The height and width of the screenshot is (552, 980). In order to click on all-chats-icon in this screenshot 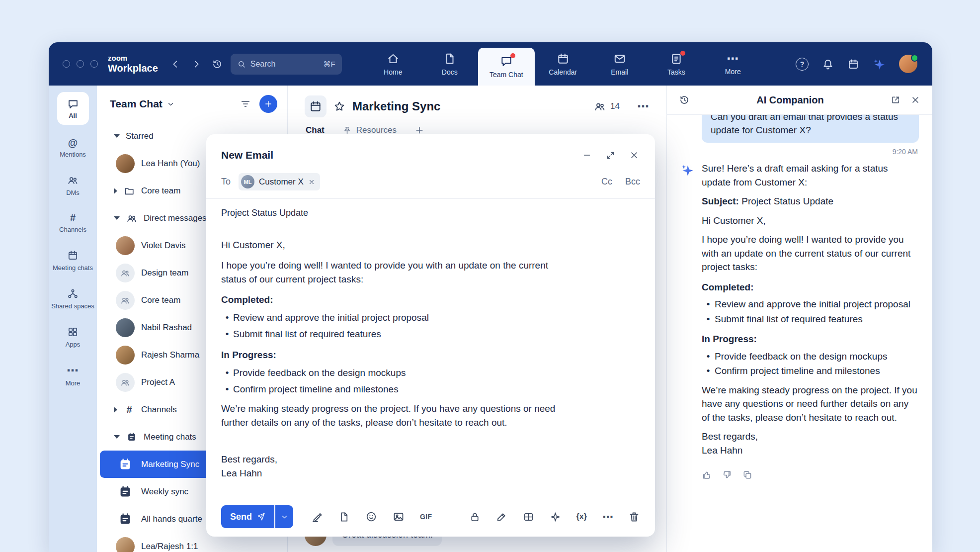, I will do `click(73, 104)`.